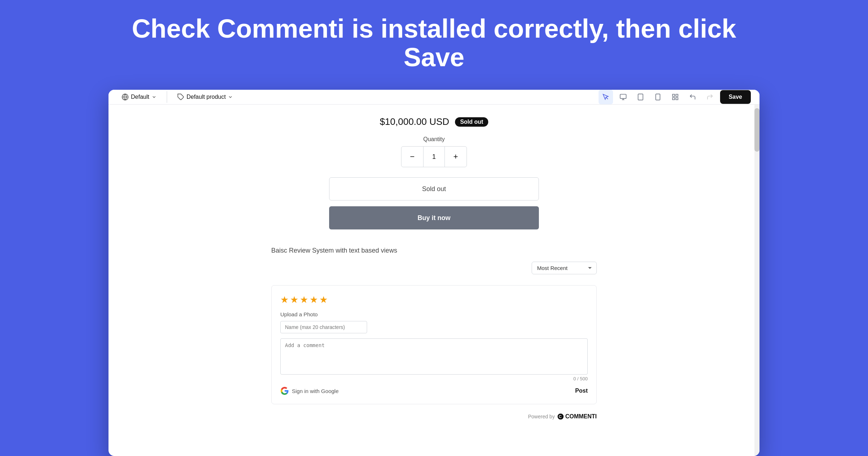 The width and height of the screenshot is (868, 456). Describe the element at coordinates (414, 122) in the screenshot. I see `product-price: $10,000.00 USD` at that location.